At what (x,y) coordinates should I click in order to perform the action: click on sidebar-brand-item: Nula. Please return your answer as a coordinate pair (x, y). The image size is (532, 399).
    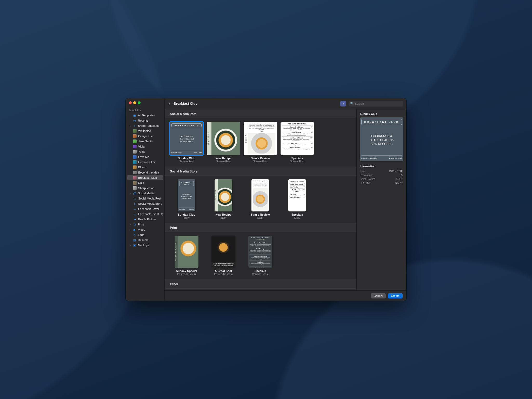
    Looking at the image, I should click on (145, 183).